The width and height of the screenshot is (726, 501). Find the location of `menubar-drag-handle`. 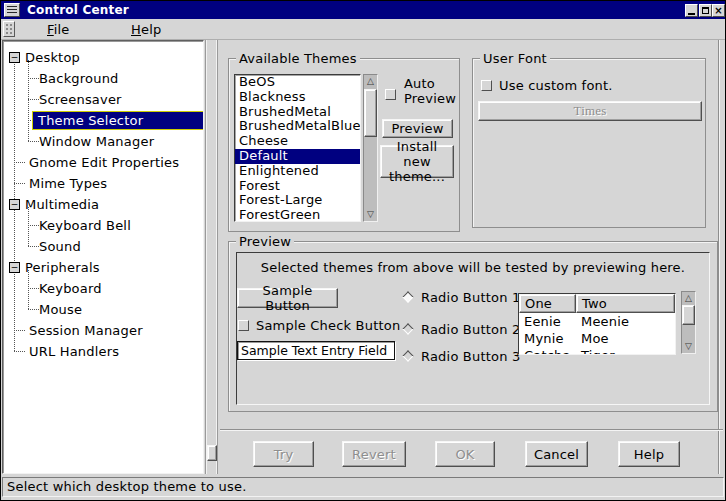

menubar-drag-handle is located at coordinates (9, 29).